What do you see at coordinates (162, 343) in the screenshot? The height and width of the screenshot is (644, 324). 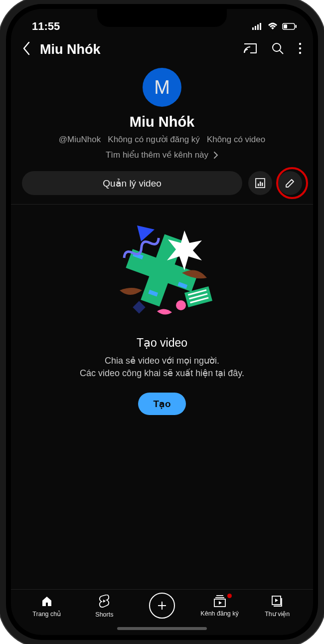 I see `empty-title: Tạo video` at bounding box center [162, 343].